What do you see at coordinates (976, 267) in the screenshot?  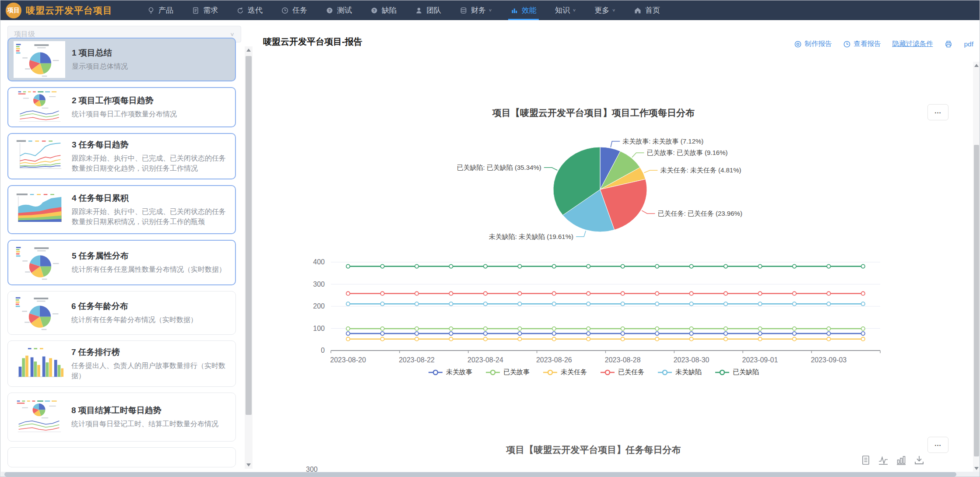 I see `content-scrollbar` at bounding box center [976, 267].